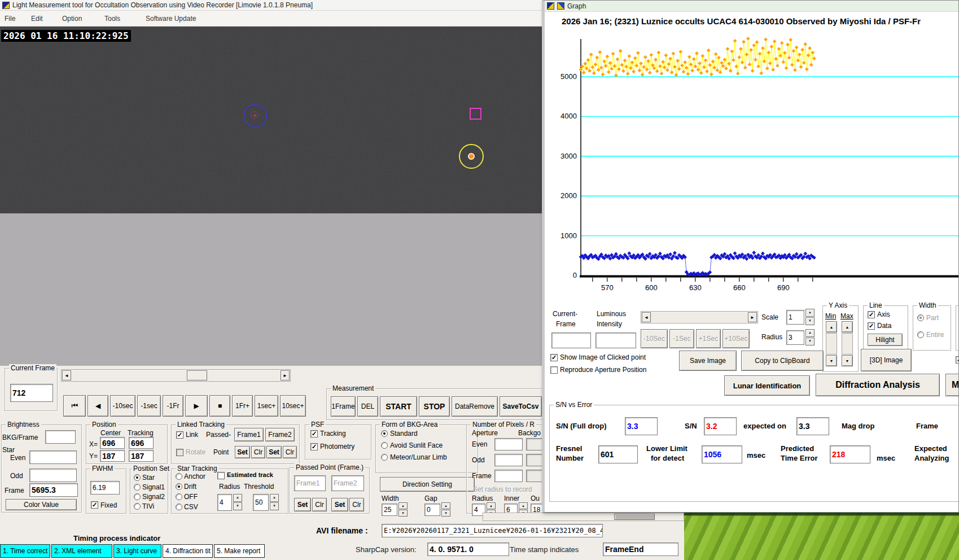  I want to click on linked-set1-button: Set, so click(243, 452).